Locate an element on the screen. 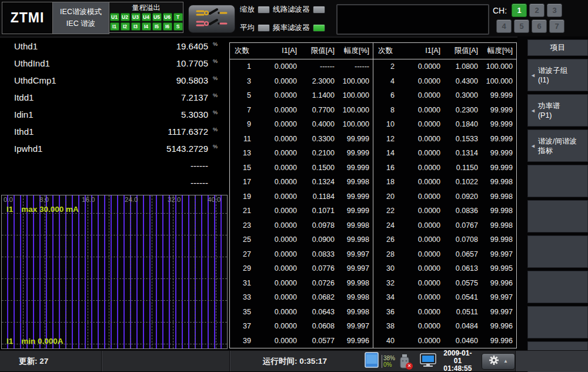 Image resolution: width=588 pixels, height=372 pixels. table-cell: 0.1533 is located at coordinates (462, 139).